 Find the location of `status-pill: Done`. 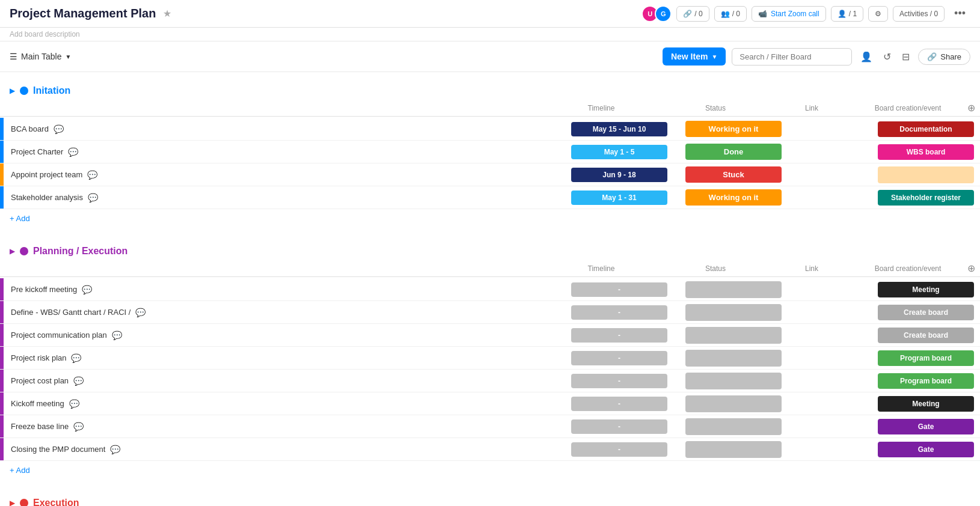

status-pill: Done is located at coordinates (733, 151).